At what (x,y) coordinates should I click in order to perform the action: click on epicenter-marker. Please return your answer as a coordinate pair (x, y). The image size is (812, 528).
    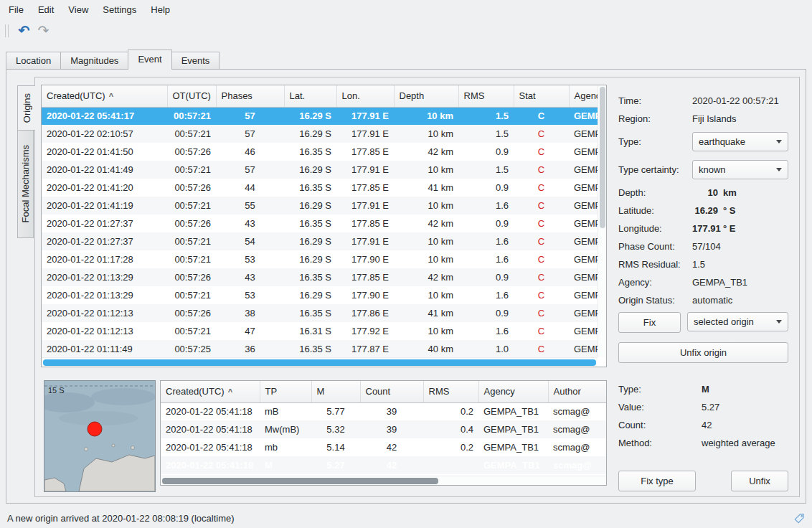
    Looking at the image, I should click on (95, 429).